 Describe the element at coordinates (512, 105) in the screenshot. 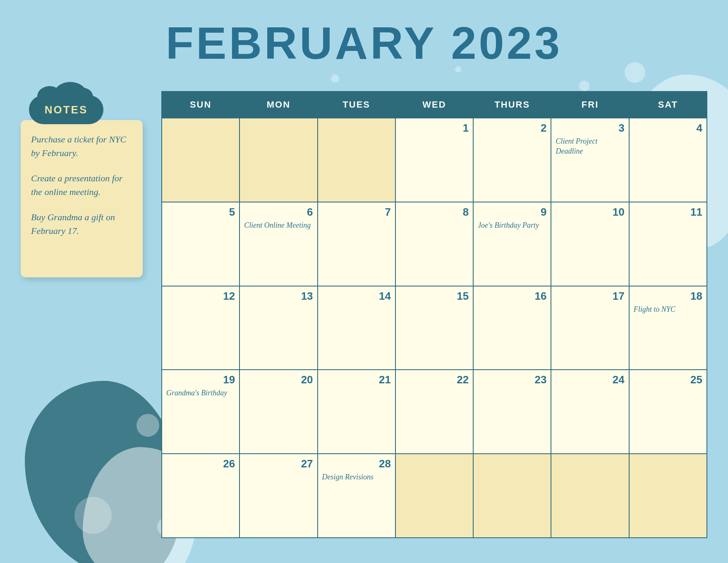

I see `col-thurs: THURS` at that location.